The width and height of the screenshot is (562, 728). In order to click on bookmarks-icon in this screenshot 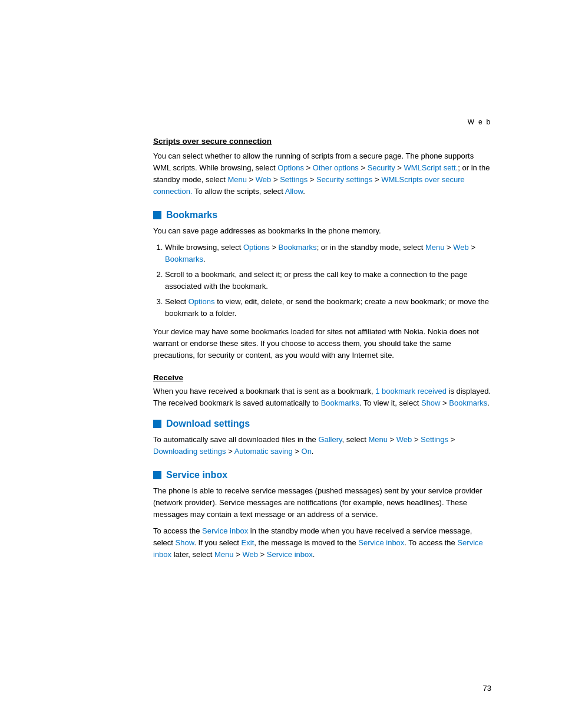, I will do `click(157, 215)`.